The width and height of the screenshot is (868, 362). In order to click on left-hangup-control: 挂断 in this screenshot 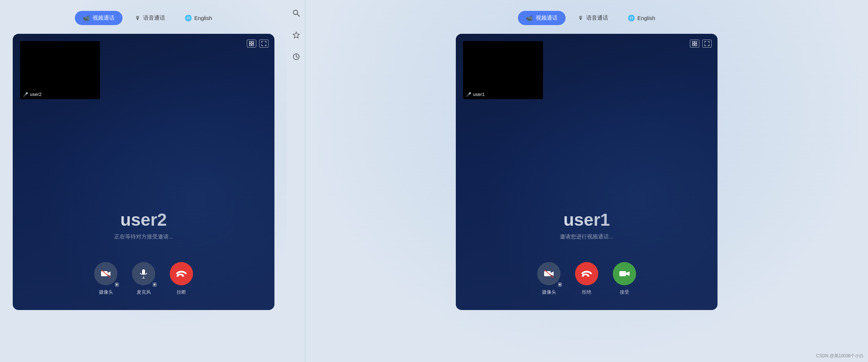, I will do `click(181, 279)`.